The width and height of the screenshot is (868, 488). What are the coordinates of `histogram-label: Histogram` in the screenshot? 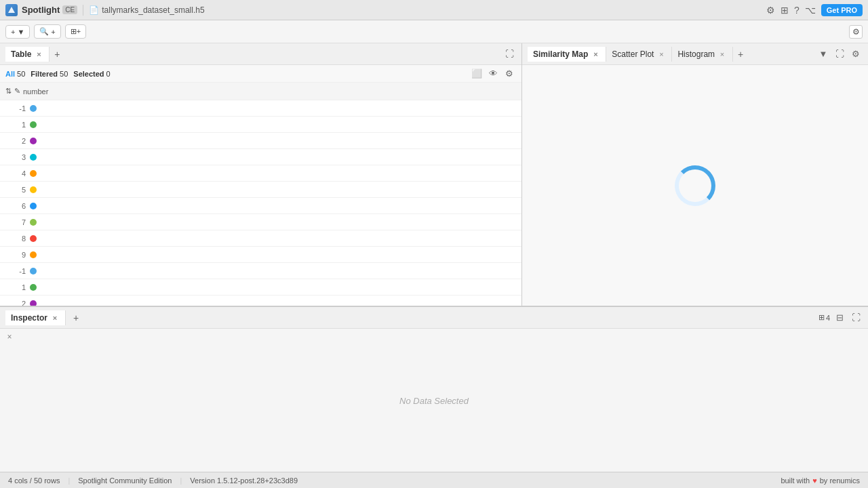 It's located at (696, 54).